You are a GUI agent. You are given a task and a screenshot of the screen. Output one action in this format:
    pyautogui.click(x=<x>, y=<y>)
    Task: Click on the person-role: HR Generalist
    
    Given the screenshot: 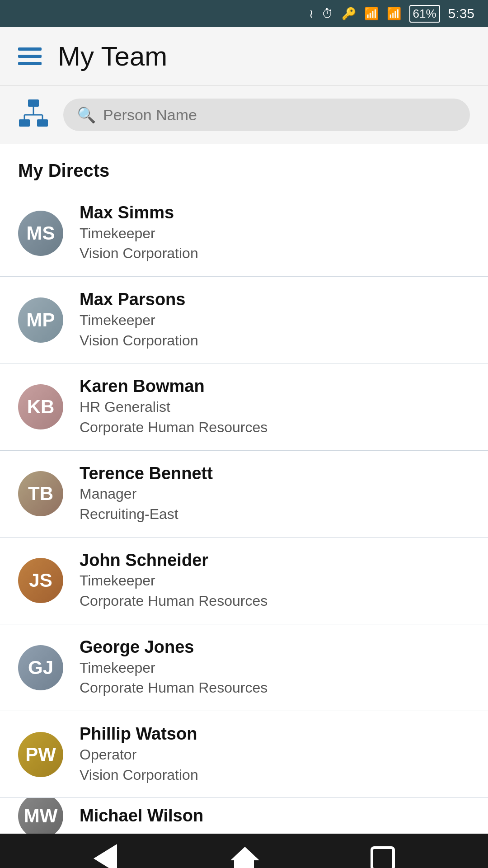 What is the action you would take?
    pyautogui.click(x=174, y=407)
    